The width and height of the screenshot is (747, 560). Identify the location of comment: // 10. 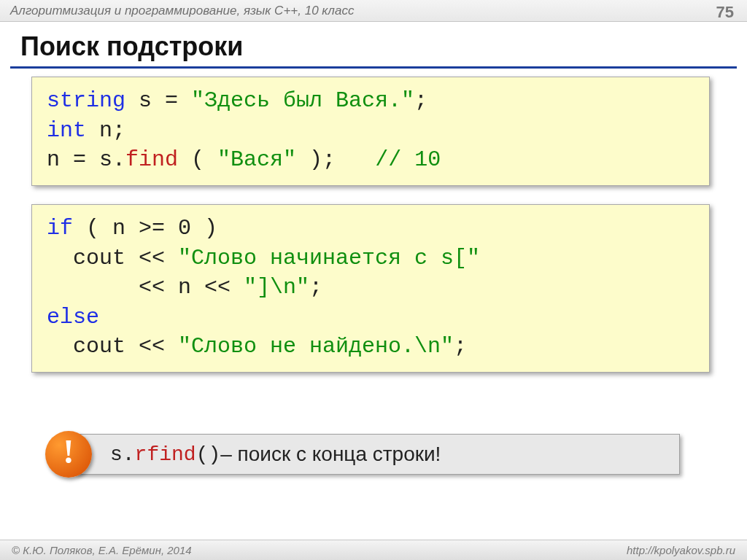
(408, 160).